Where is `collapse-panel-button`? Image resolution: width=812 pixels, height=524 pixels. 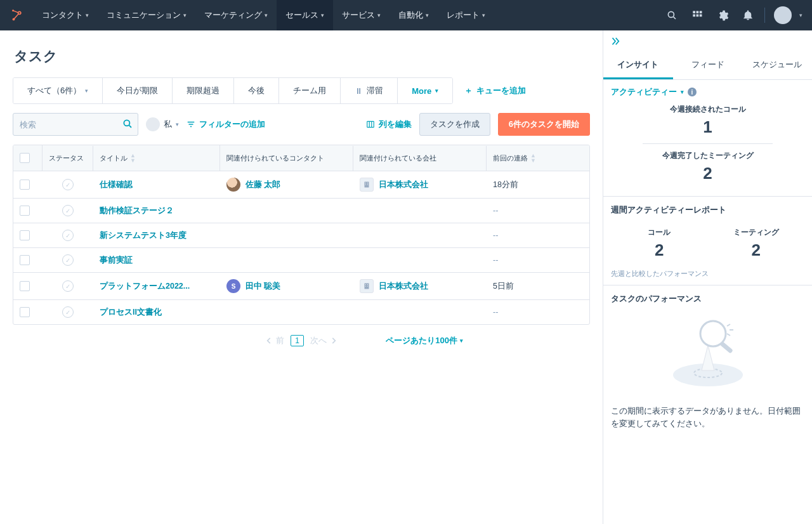 collapse-panel-button is located at coordinates (708, 41).